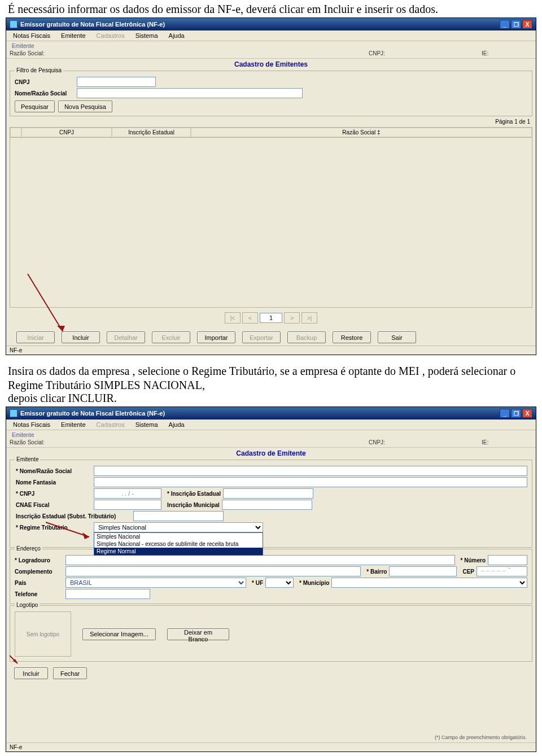  I want to click on filter-fieldset: Filtro de Pesquisa CNPJ Nome/Razão Socia…, so click(271, 94).